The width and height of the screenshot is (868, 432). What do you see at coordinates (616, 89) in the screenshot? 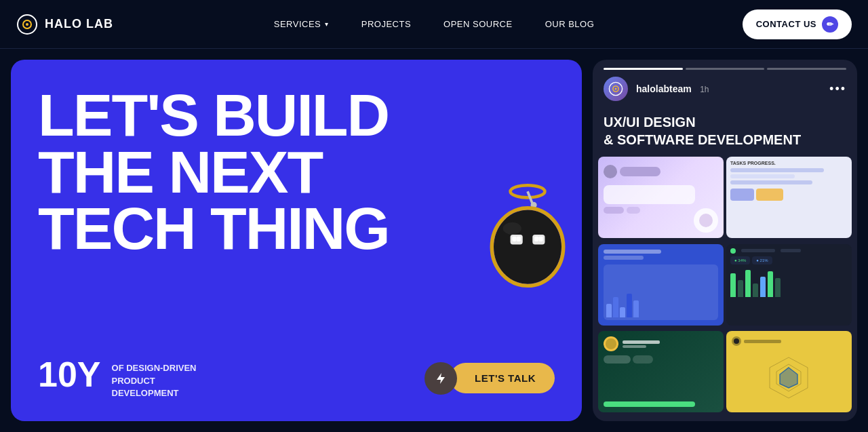
I see `instagram-avatar` at bounding box center [616, 89].